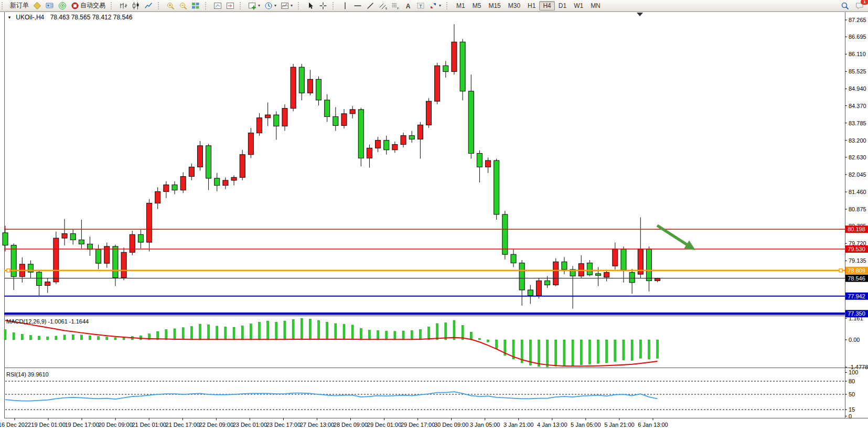 The height and width of the screenshot is (431, 868). Describe the element at coordinates (845, 6) in the screenshot. I see `search-button` at that location.